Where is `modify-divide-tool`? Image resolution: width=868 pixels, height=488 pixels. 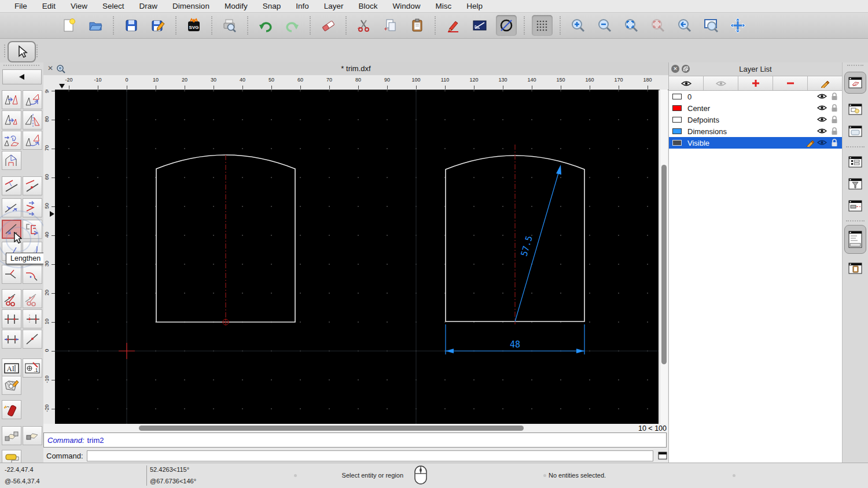 modify-divide-tool is located at coordinates (12, 319).